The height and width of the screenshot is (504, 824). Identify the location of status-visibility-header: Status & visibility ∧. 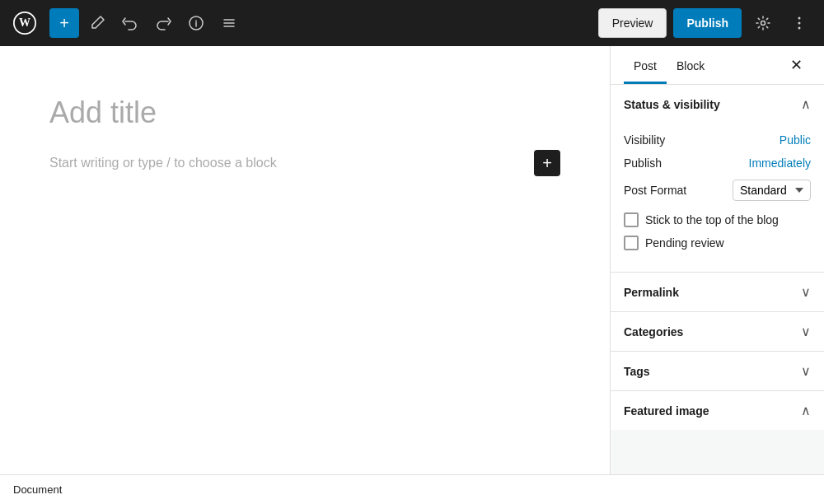
(717, 104).